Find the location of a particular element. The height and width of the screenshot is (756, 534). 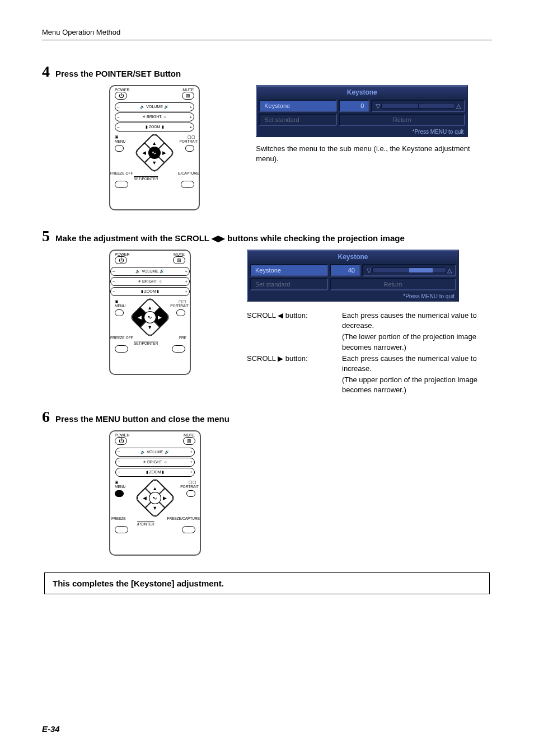

step-5-title: Make the adjustment with the SCROLL ◀▶ b… is located at coordinates (230, 238).